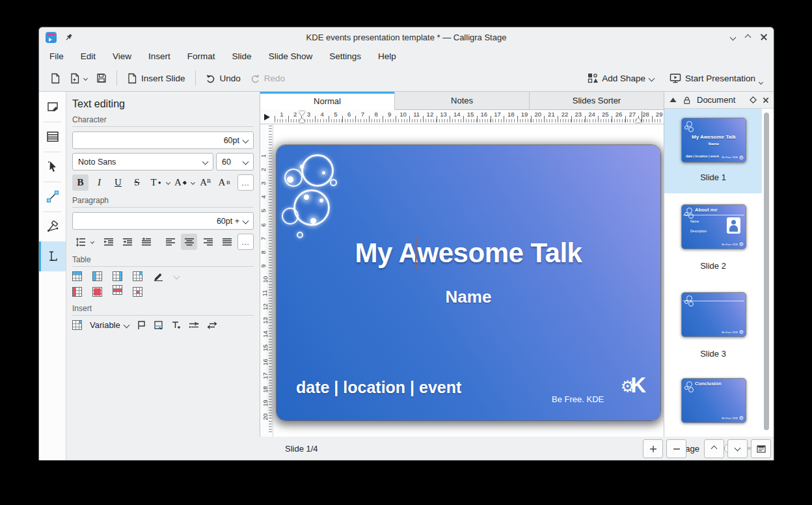 The image size is (812, 505). What do you see at coordinates (761, 449) in the screenshot?
I see `thumbnail-view-options-button` at bounding box center [761, 449].